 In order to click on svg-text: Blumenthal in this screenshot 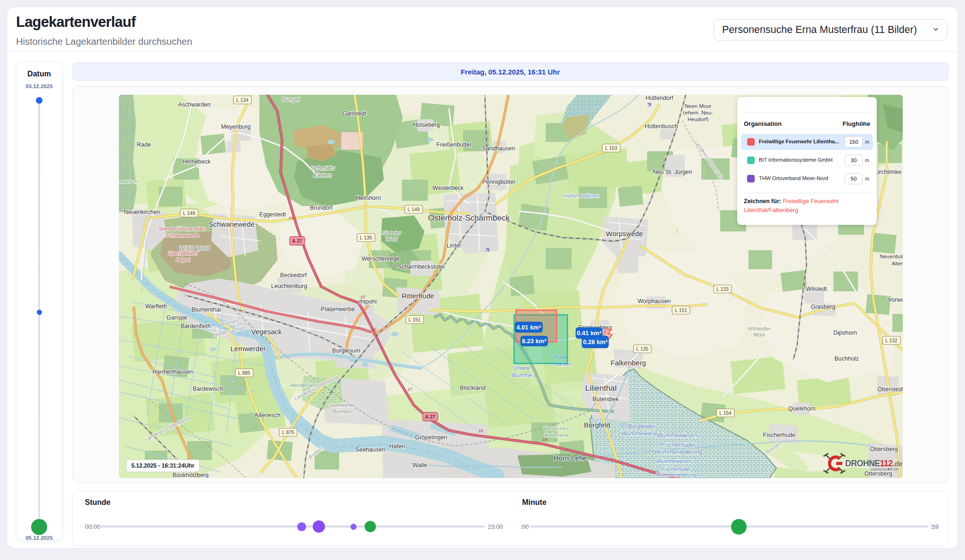, I will do `click(207, 310)`.